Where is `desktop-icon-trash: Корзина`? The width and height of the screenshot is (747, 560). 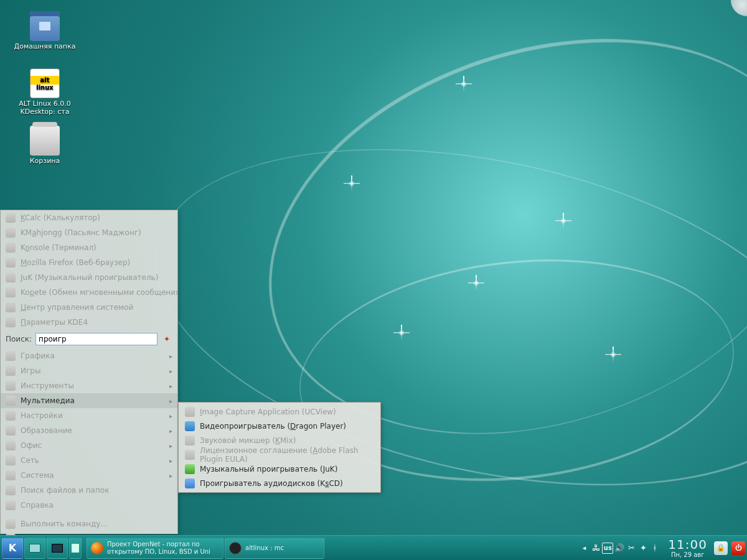
desktop-icon-trash: Корзина is located at coordinates (45, 146).